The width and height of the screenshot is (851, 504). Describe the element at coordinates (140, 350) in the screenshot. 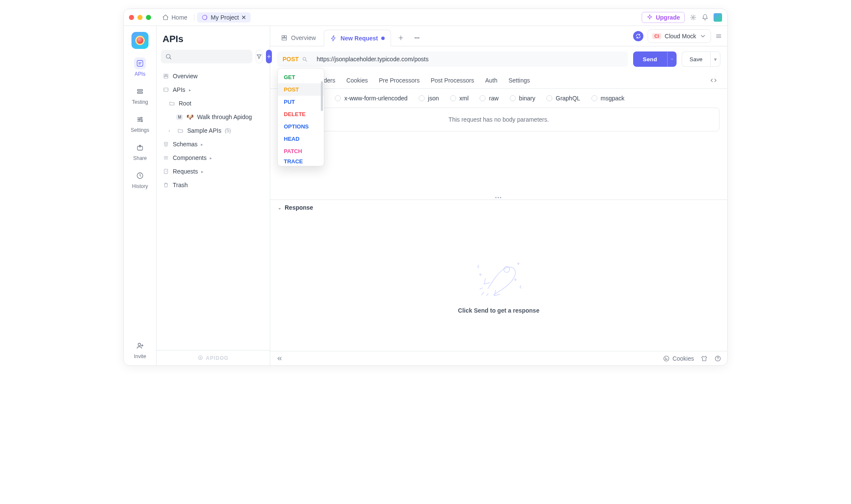

I see `navrail-invite: Invite` at that location.